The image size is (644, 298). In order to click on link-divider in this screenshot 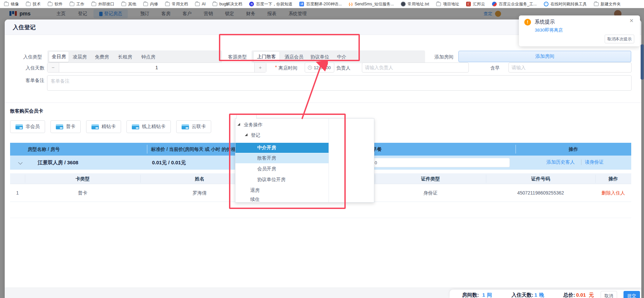, I will do `click(581, 162)`.